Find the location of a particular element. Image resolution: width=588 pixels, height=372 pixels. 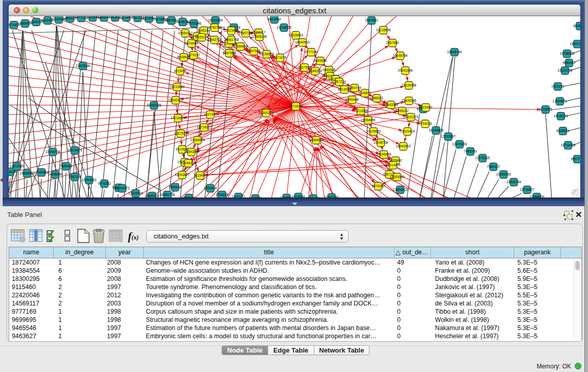

svg-text: 12923446 is located at coordinates (231, 31).